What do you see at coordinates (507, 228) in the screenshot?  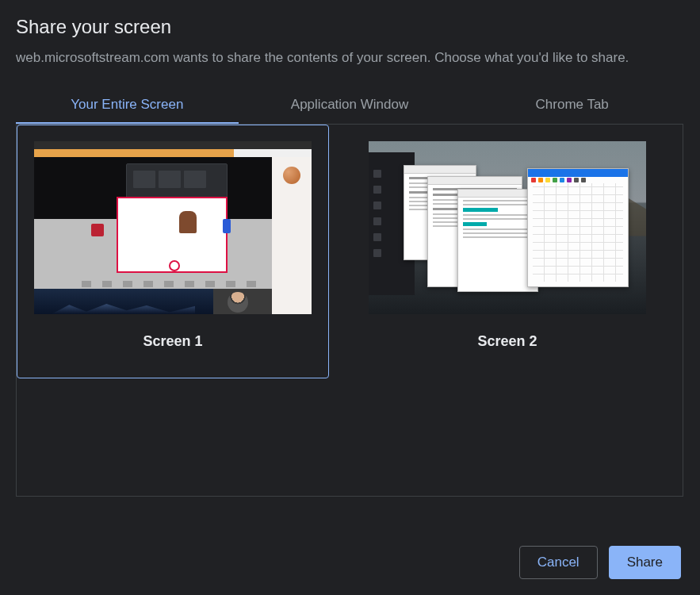 I see `screen-2-thumbnail` at bounding box center [507, 228].